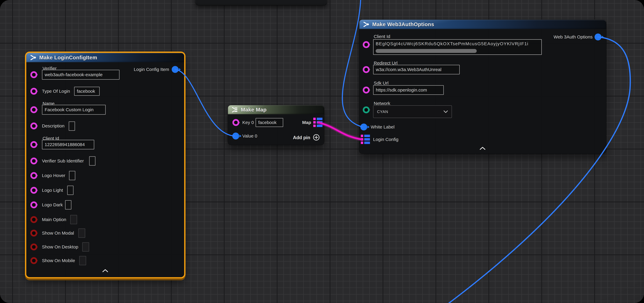 This screenshot has width=644, height=303. I want to click on verifier-input: web3auth-facebook-example, so click(81, 75).